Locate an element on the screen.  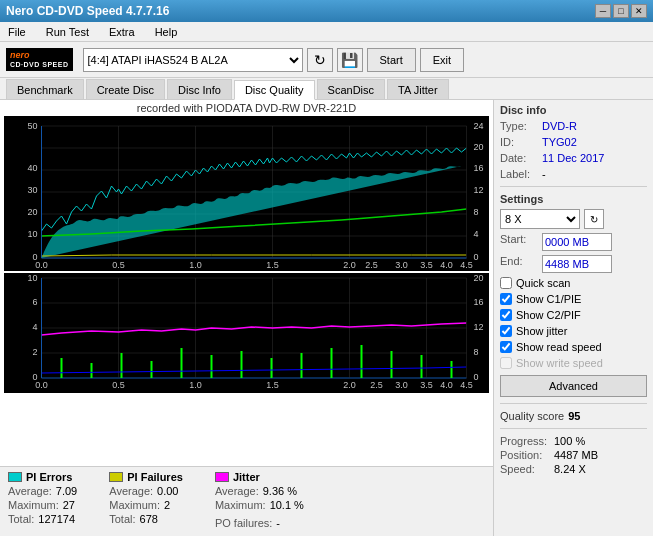
advanced-button: Advanced is located at coordinates (574, 386).